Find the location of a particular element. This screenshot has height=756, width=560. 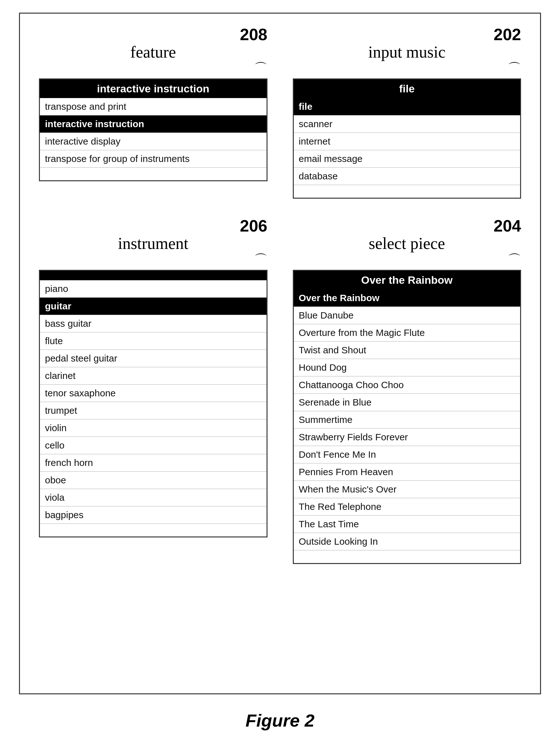

select-piece-item-14: Outside Looking In is located at coordinates (407, 542).